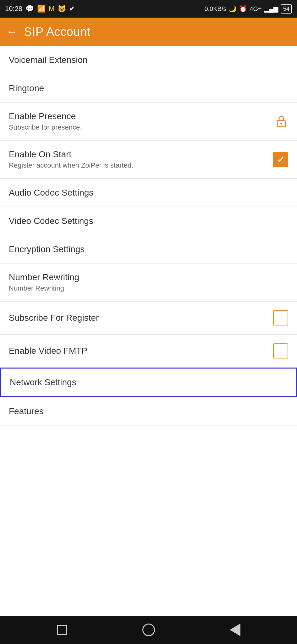 The image size is (297, 644). Describe the element at coordinates (281, 159) in the screenshot. I see `enable-on-start-checkbox` at that location.